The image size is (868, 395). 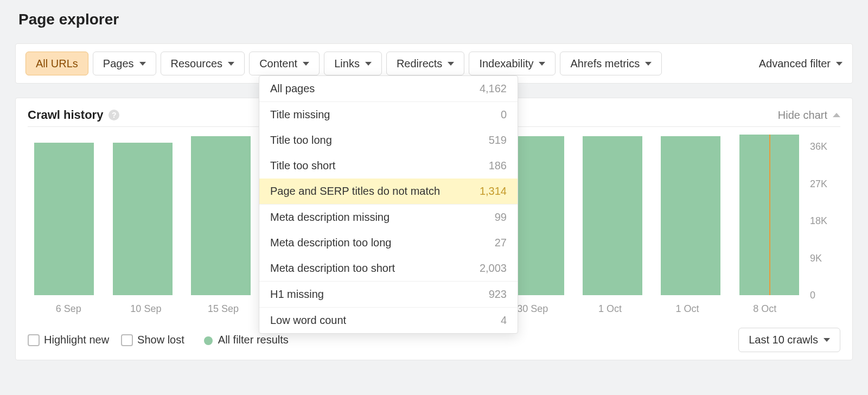 What do you see at coordinates (498, 140) in the screenshot?
I see `dropdown-item-count: 519` at bounding box center [498, 140].